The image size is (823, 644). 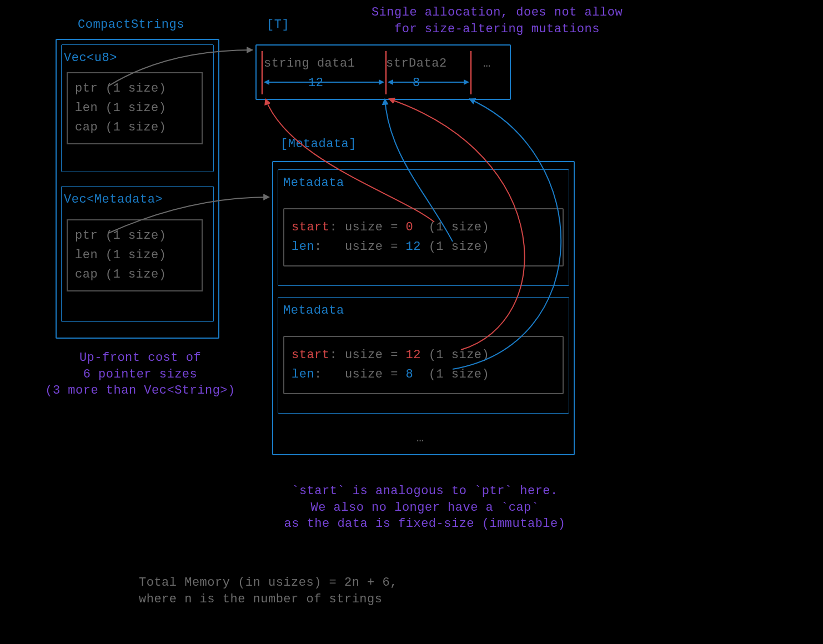 I want to click on compactstrings-title: CompactStrings, so click(x=131, y=25).